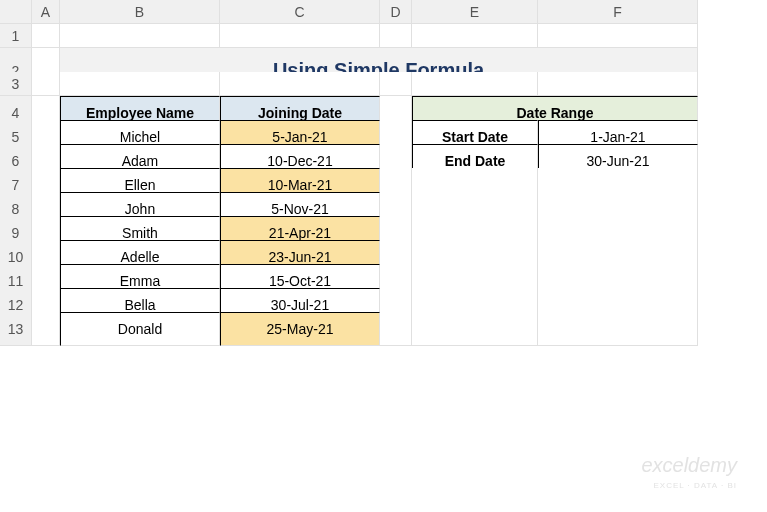 The image size is (767, 512). What do you see at coordinates (140, 12) in the screenshot?
I see `col-header-B: B` at bounding box center [140, 12].